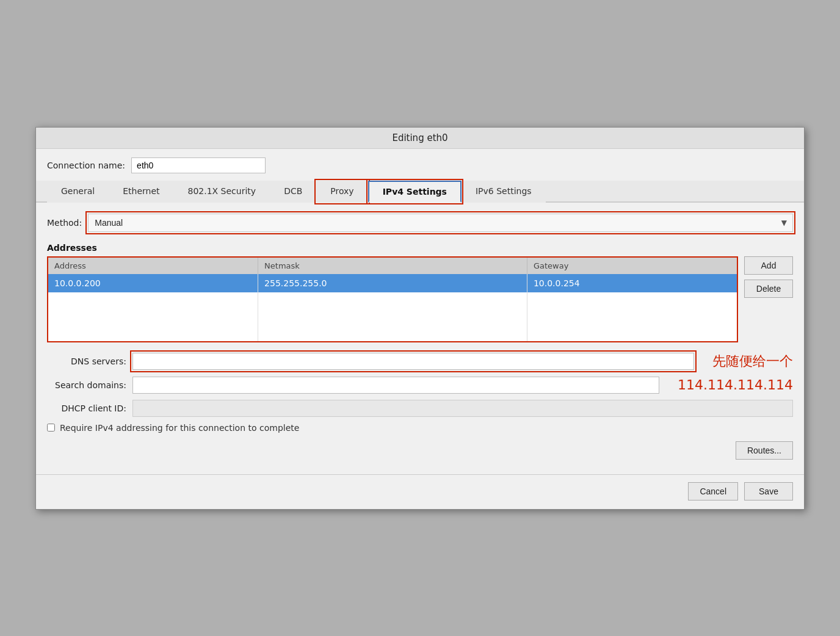 Image resolution: width=840 pixels, height=636 pixels. I want to click on dns-servers-input, so click(413, 361).